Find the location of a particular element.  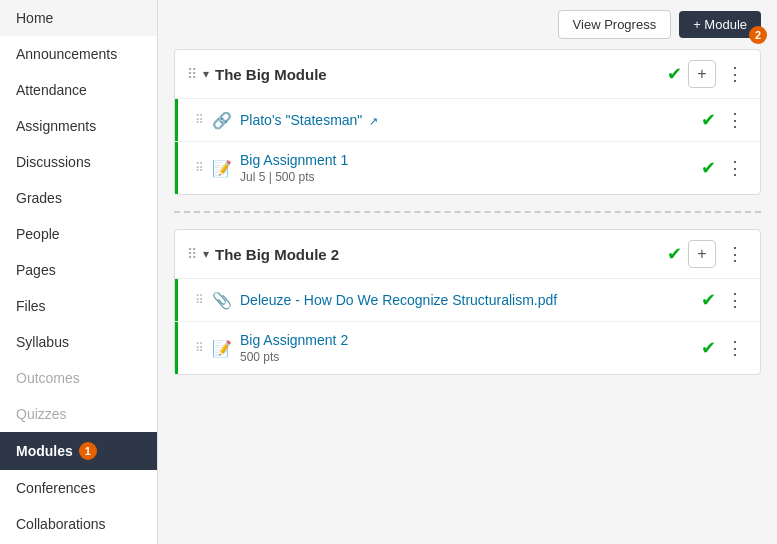

item-2-left-border is located at coordinates (176, 168).